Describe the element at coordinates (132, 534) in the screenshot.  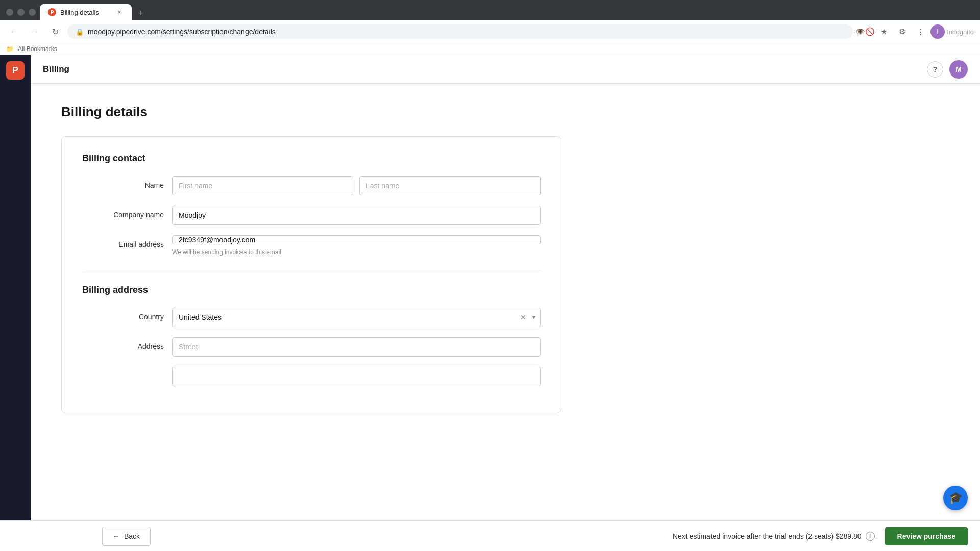
I see `back-button-label: Back` at that location.